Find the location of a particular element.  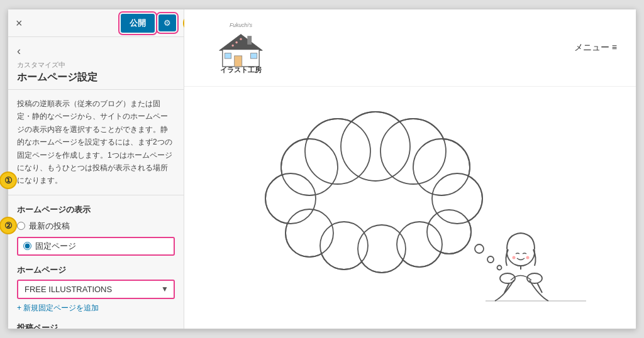

homepage-display-label: ホームページの表示 is located at coordinates (96, 210).